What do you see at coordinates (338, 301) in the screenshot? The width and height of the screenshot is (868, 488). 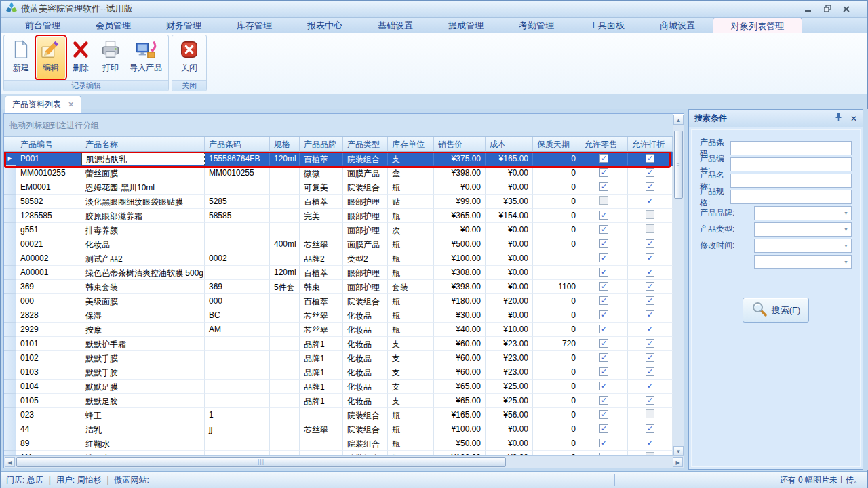 I see `table-row-000: 000美级面膜000百植萃院装组合瓶¥180.00¥20.000✓✓` at bounding box center [338, 301].